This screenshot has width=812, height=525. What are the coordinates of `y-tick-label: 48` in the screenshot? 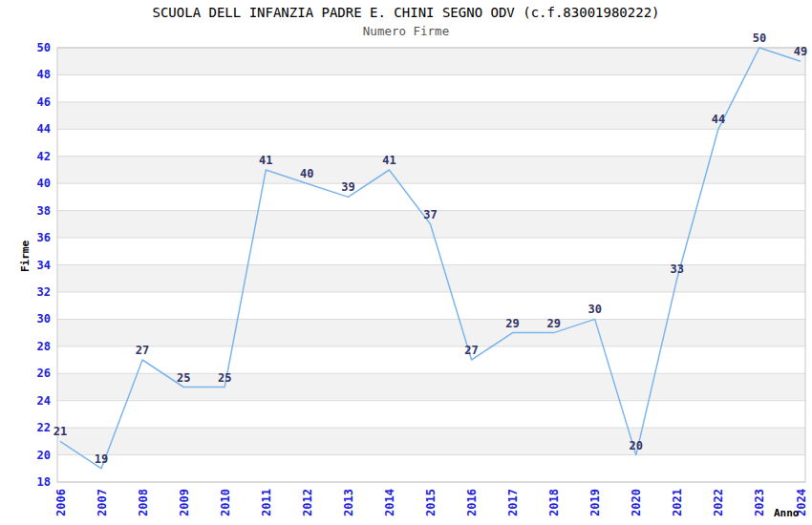 It's located at (44, 74).